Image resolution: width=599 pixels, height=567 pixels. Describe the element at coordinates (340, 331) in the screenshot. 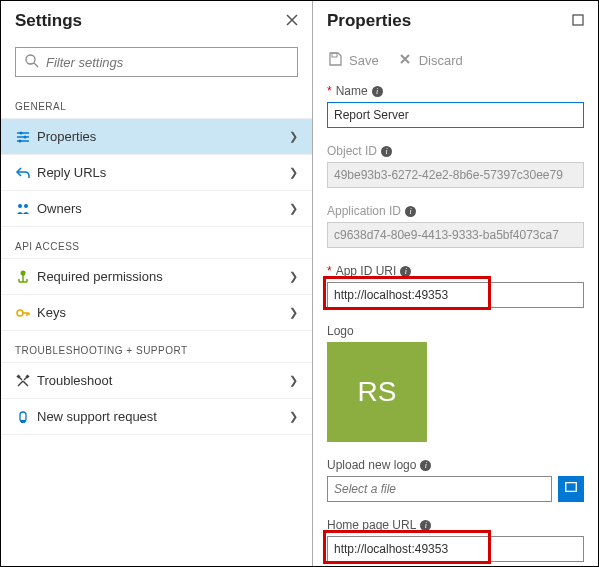

I see `logo-label: Logo` at that location.